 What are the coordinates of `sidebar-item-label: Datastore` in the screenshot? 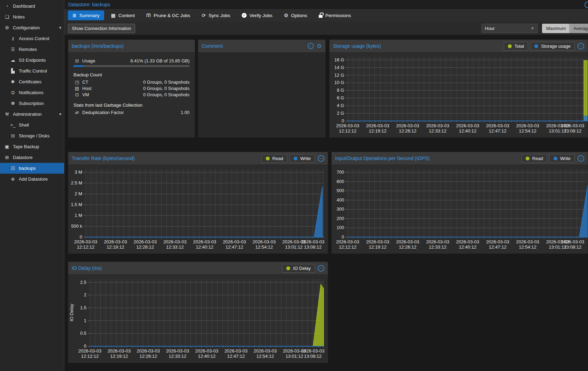 It's located at (23, 158).